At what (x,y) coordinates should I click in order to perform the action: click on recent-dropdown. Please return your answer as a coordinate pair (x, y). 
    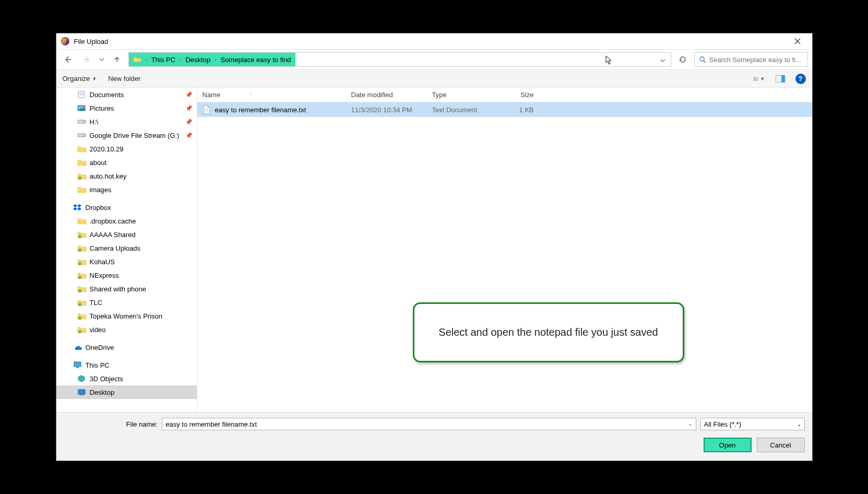
    Looking at the image, I should click on (102, 60).